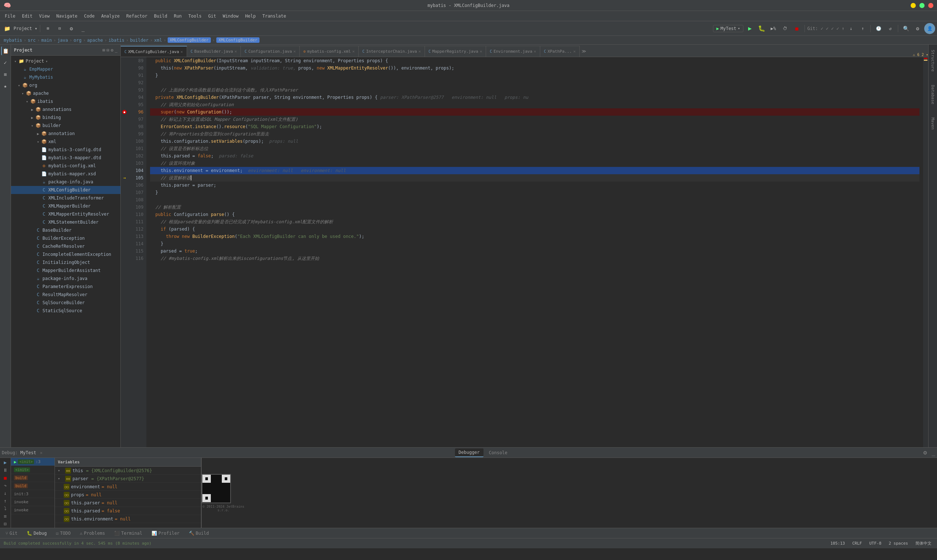 Image resolution: width=937 pixels, height=560 pixels. Describe the element at coordinates (66, 190) in the screenshot. I see `tree-item-xmlconfigbuilder: C XMLConfigBuilder` at that location.